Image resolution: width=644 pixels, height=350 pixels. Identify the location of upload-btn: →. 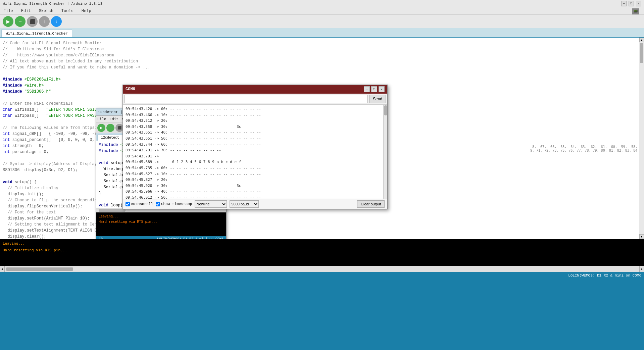
(20, 21).